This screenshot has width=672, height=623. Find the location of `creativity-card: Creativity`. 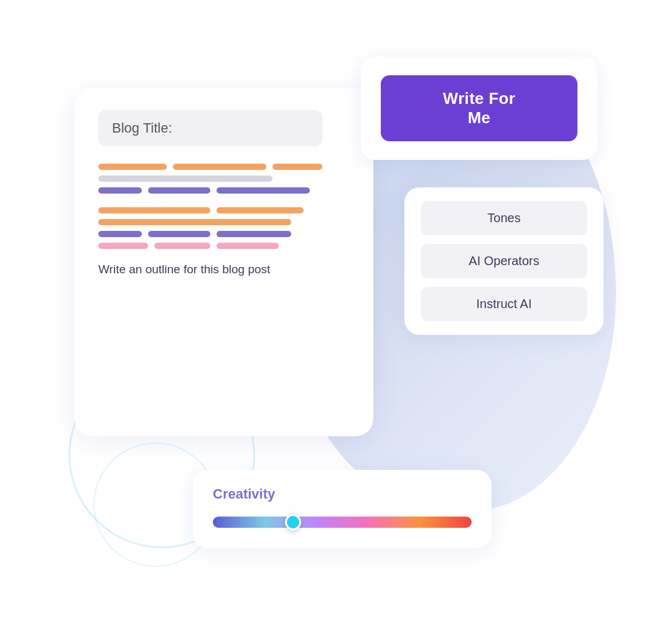

creativity-card: Creativity is located at coordinates (342, 509).